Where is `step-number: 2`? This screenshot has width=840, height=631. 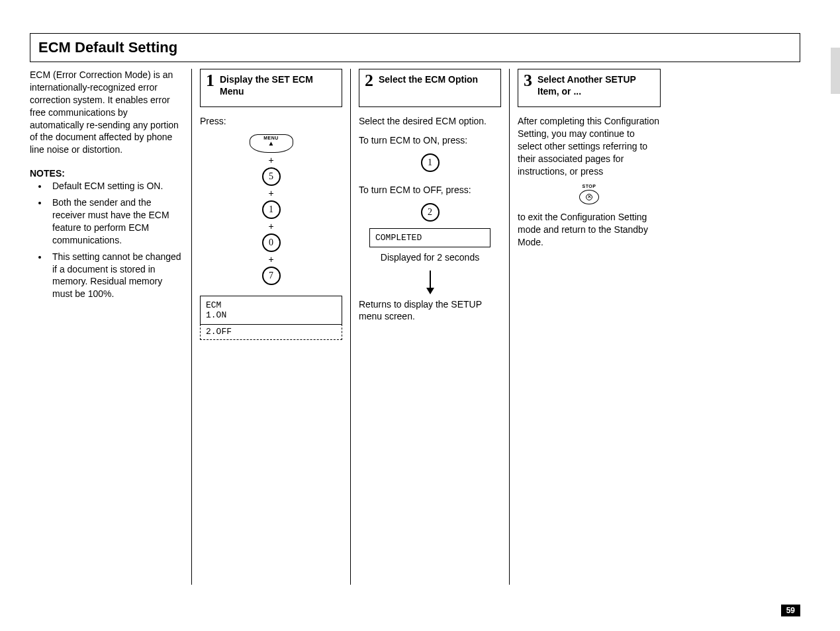
step-number: 2 is located at coordinates (369, 81).